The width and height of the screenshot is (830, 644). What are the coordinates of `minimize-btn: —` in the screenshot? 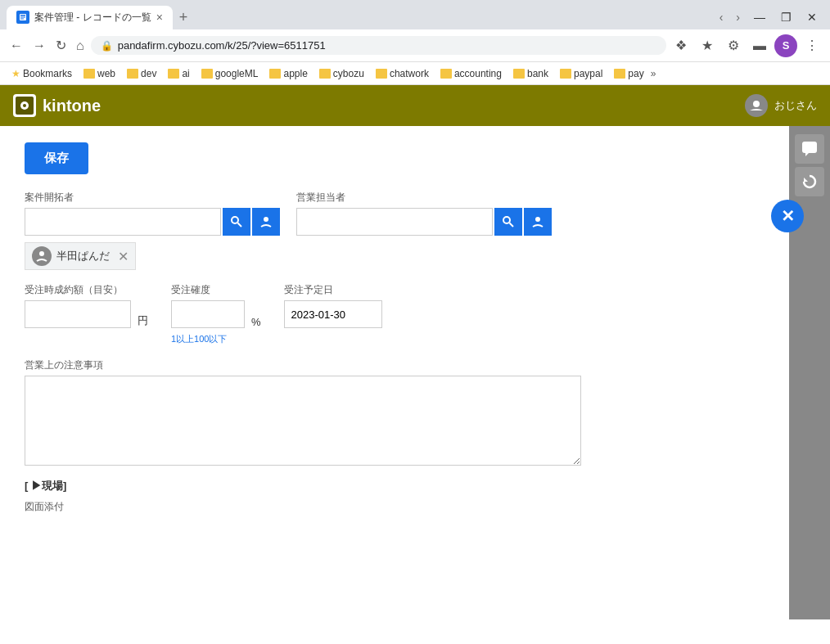 It's located at (760, 17).